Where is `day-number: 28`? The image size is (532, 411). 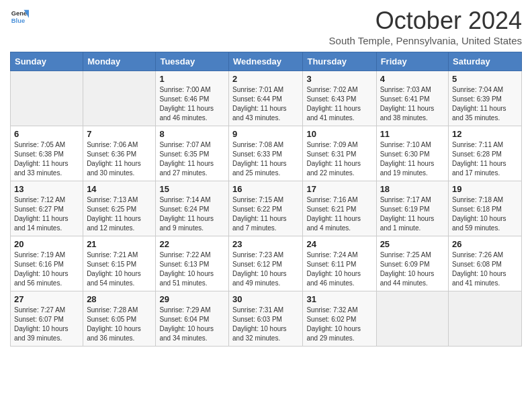
day-number: 28 is located at coordinates (120, 300).